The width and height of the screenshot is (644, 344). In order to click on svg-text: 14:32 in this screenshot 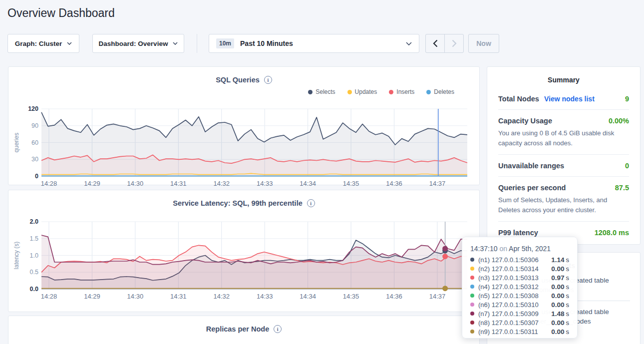, I will do `click(222, 184)`.